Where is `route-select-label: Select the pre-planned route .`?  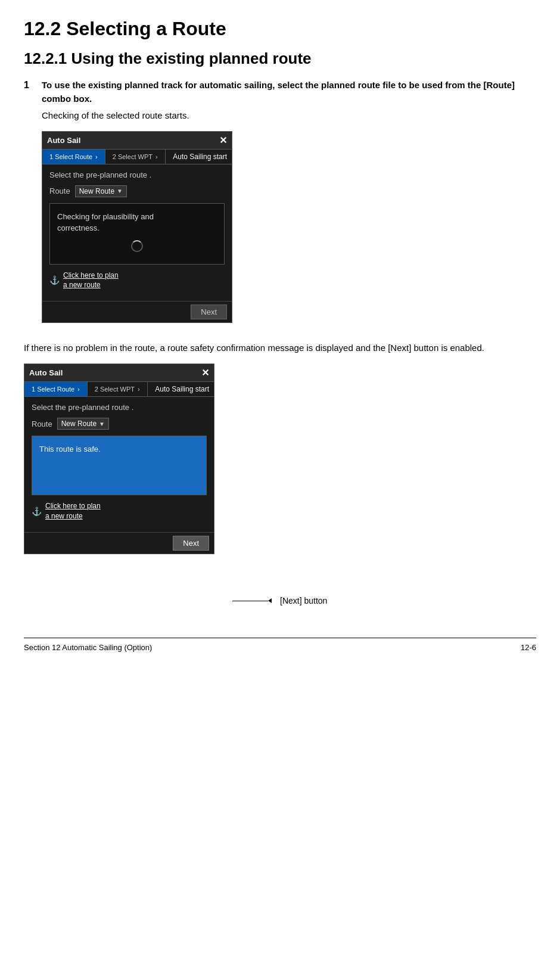 route-select-label: Select the pre-planned route . is located at coordinates (100, 175).